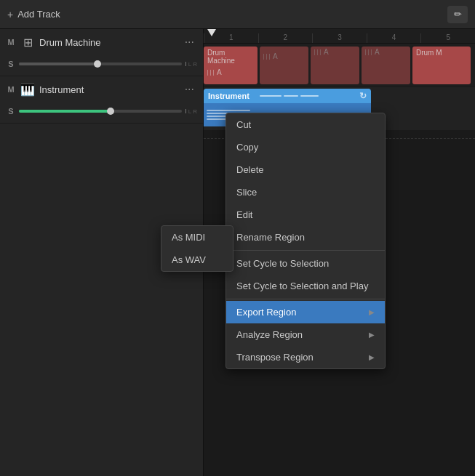 The height and width of the screenshot is (476, 475). What do you see at coordinates (310, 96) in the screenshot?
I see `midi-line-t3` at bounding box center [310, 96].